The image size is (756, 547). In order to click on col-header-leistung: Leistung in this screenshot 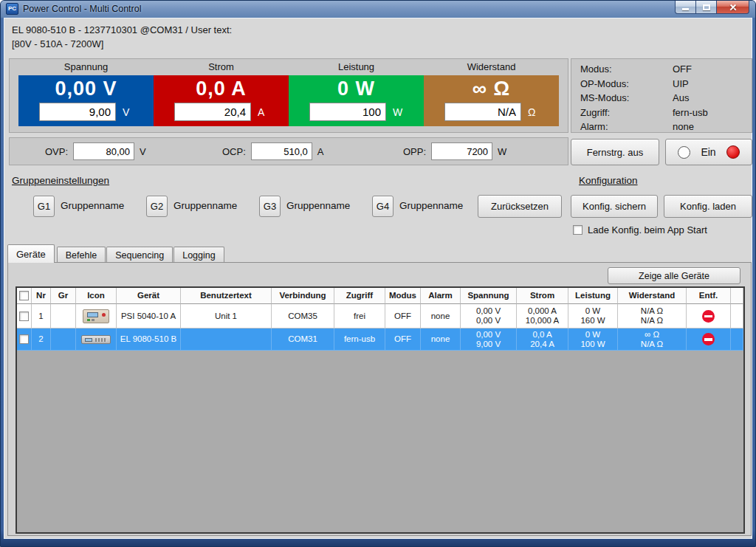, I will do `click(594, 296)`.